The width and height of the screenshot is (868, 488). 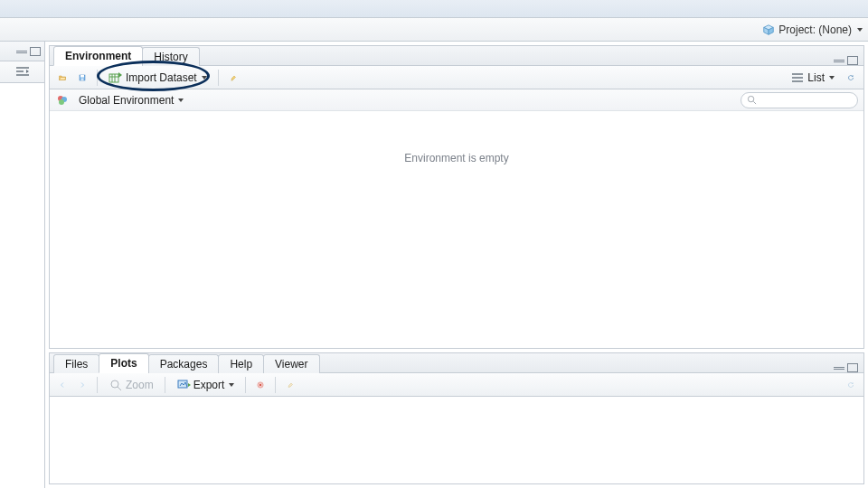 What do you see at coordinates (241, 363) in the screenshot?
I see `tab-help: Help` at bounding box center [241, 363].